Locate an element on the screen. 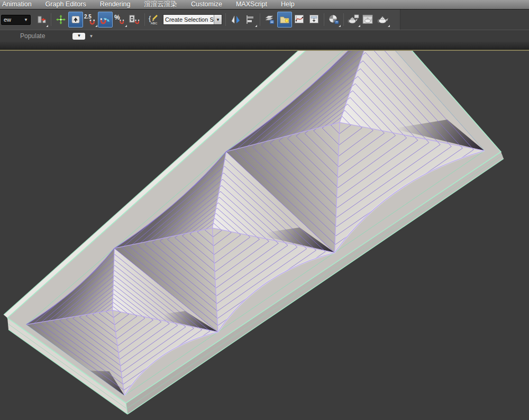 Image resolution: width=529 pixels, height=420 pixels. curve-editor-button is located at coordinates (299, 20).